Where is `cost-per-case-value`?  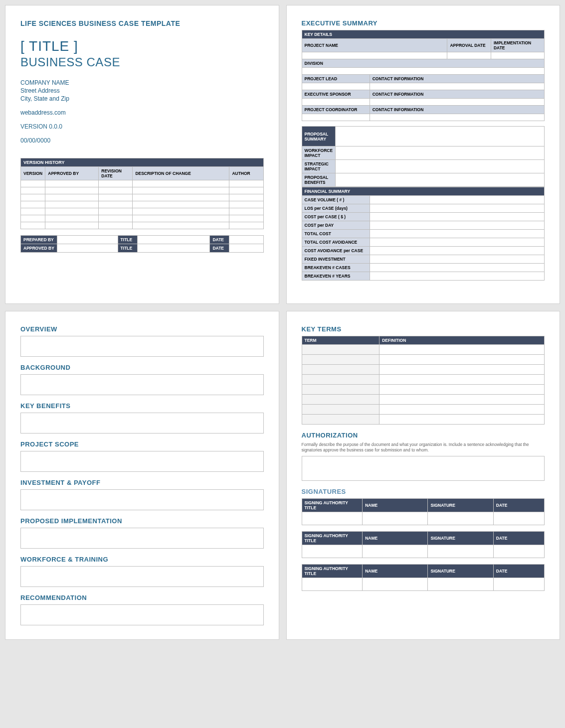
cost-per-case-value is located at coordinates (457, 217).